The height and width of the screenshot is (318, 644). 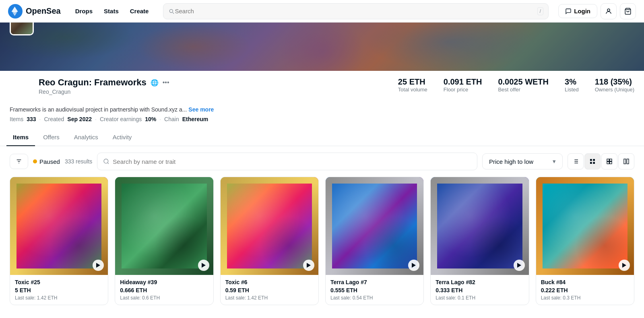 What do you see at coordinates (356, 11) in the screenshot?
I see `search-input` at bounding box center [356, 11].